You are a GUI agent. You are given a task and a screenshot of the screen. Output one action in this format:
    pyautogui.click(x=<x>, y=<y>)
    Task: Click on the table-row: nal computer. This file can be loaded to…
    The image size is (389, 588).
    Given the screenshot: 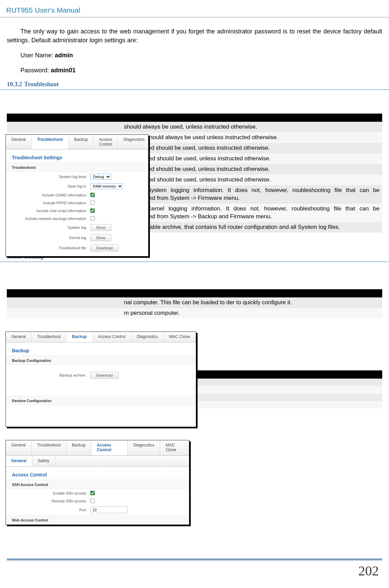 What is the action you would take?
    pyautogui.click(x=194, y=303)
    